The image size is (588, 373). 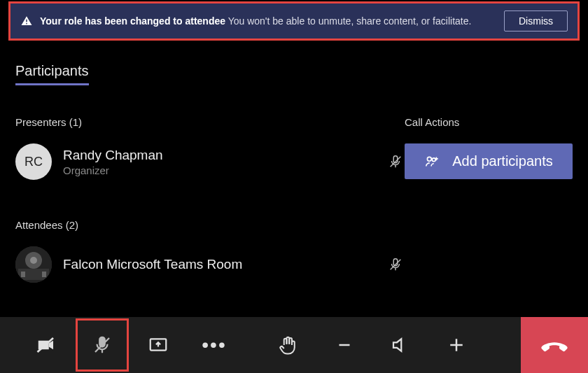 What do you see at coordinates (489, 122) in the screenshot?
I see `call-actions-label: Call Actions` at bounding box center [489, 122].